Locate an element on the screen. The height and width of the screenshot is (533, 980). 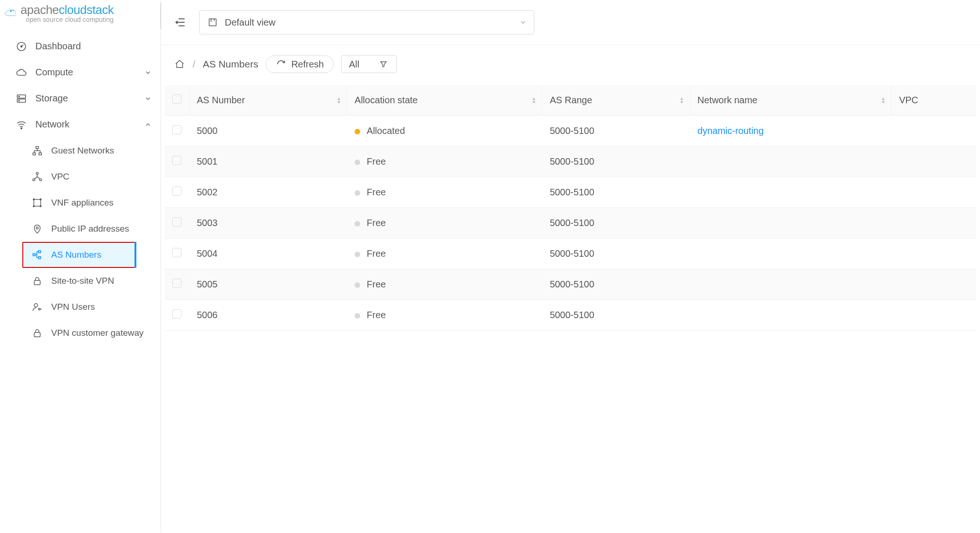
cloudstack-logo-icon is located at coordinates (10, 13).